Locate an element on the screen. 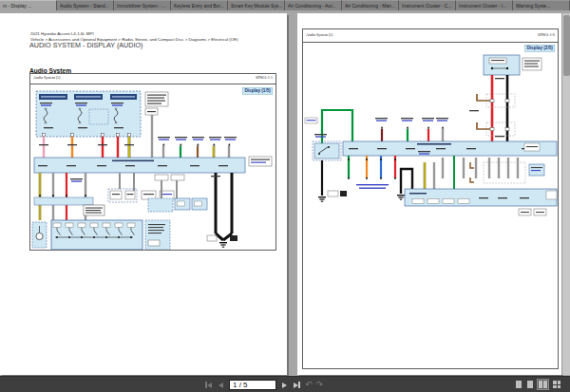 The height and width of the screenshot is (392, 570). tab-ac-manual: Air Conditioning - Man... is located at coordinates (370, 6).